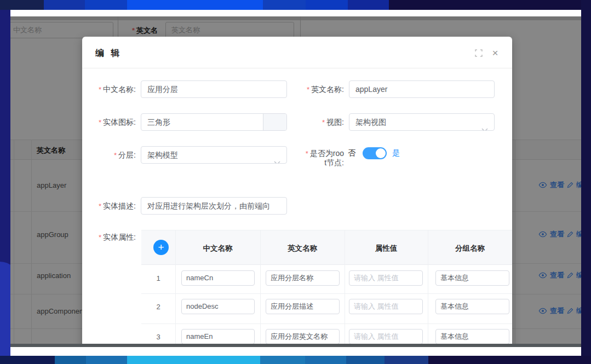 The height and width of the screenshot is (364, 591). What do you see at coordinates (109, 155) in the screenshot?
I see `layer-label: *分层:` at bounding box center [109, 155].